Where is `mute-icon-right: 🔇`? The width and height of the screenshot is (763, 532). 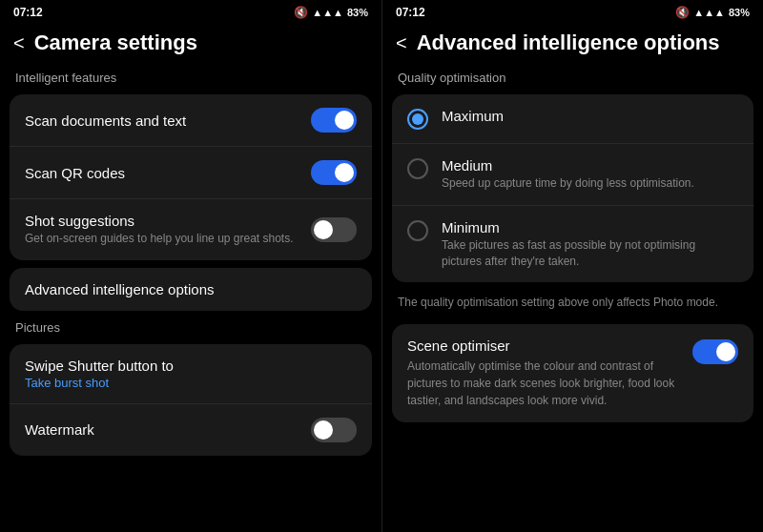 mute-icon-right: 🔇 is located at coordinates (683, 12).